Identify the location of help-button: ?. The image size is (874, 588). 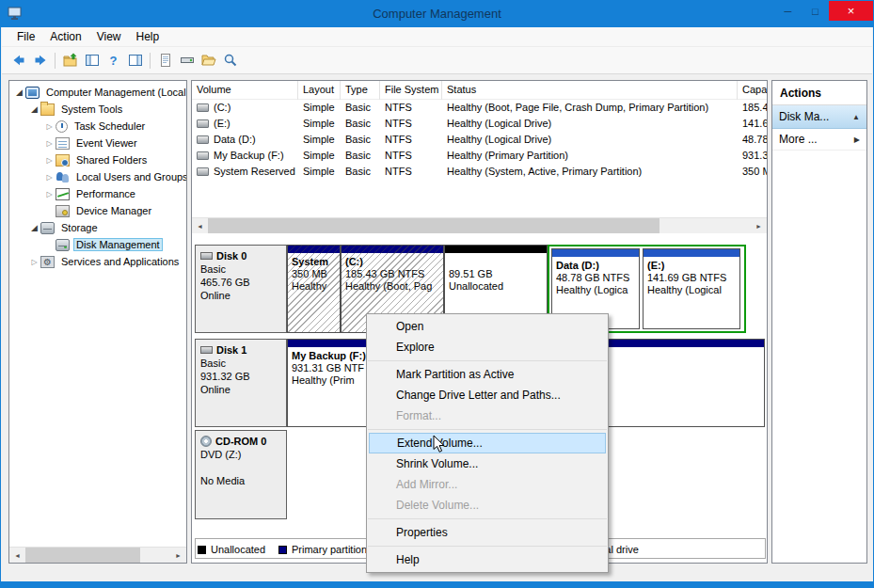
(113, 60).